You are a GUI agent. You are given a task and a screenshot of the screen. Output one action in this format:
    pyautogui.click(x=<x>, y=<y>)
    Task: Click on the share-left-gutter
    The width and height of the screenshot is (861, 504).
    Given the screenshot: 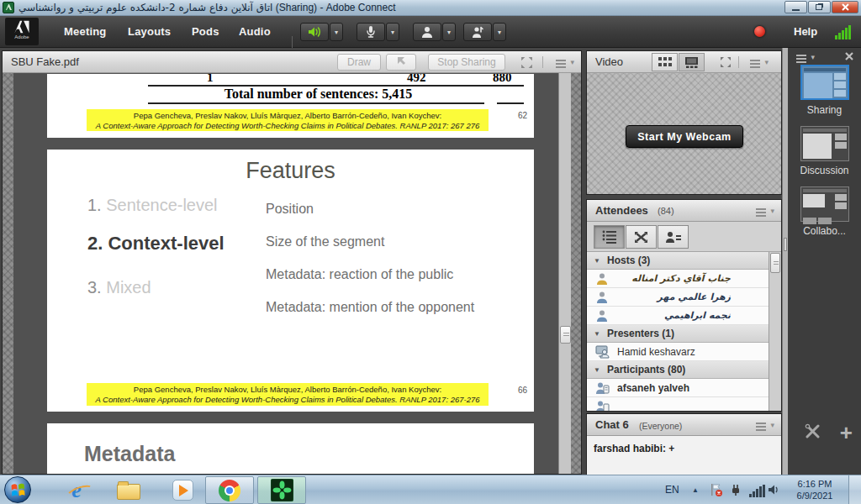 What is the action you would take?
    pyautogui.click(x=8, y=274)
    